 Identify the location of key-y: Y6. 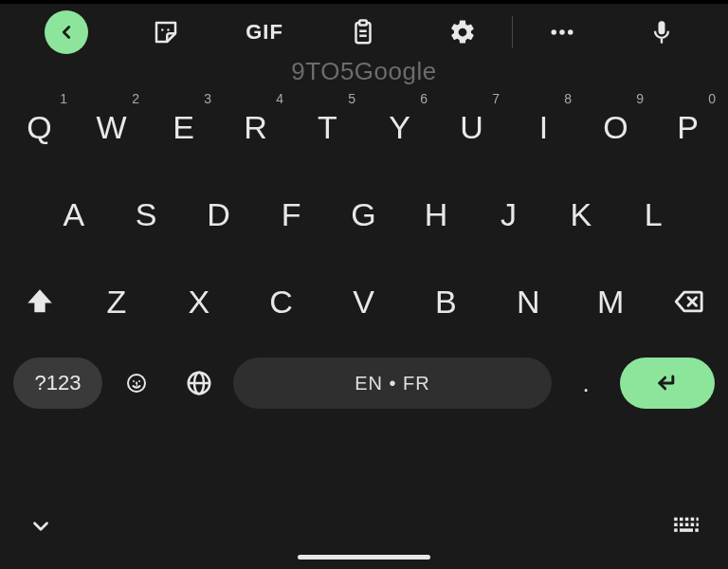
(400, 127).